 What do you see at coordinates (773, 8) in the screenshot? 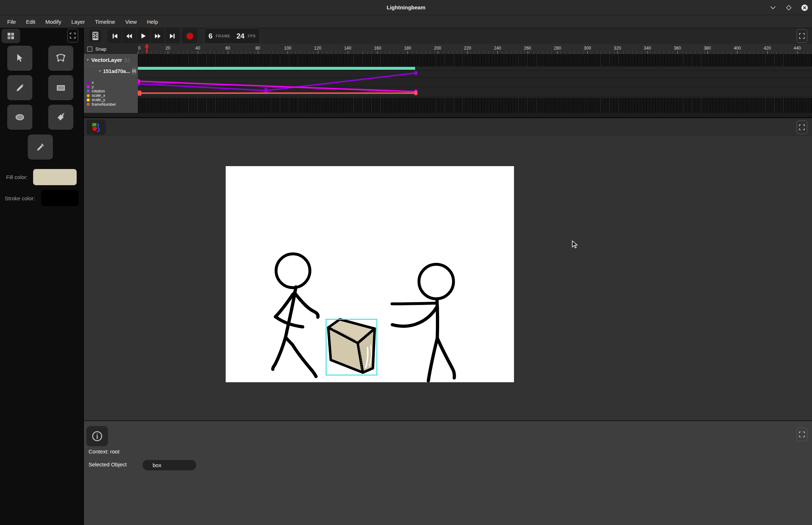
I see `chevron-down-icon` at bounding box center [773, 8].